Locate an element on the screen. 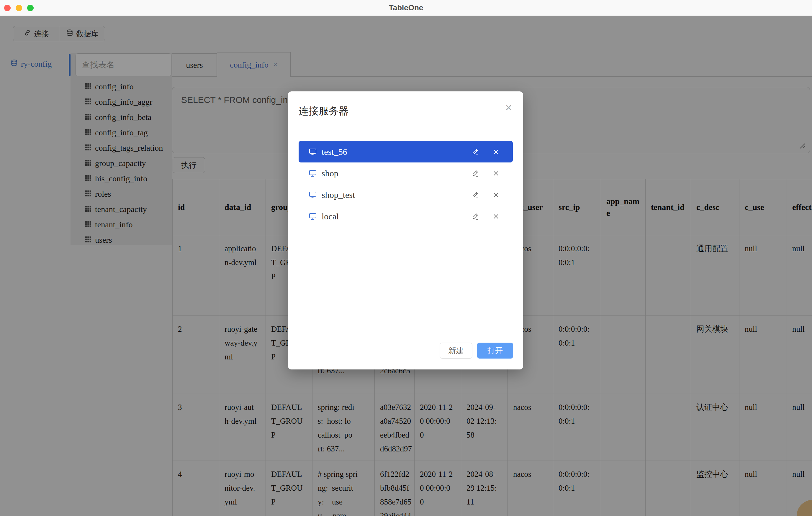 The image size is (812, 516). new-button-label: 新建 is located at coordinates (456, 351).